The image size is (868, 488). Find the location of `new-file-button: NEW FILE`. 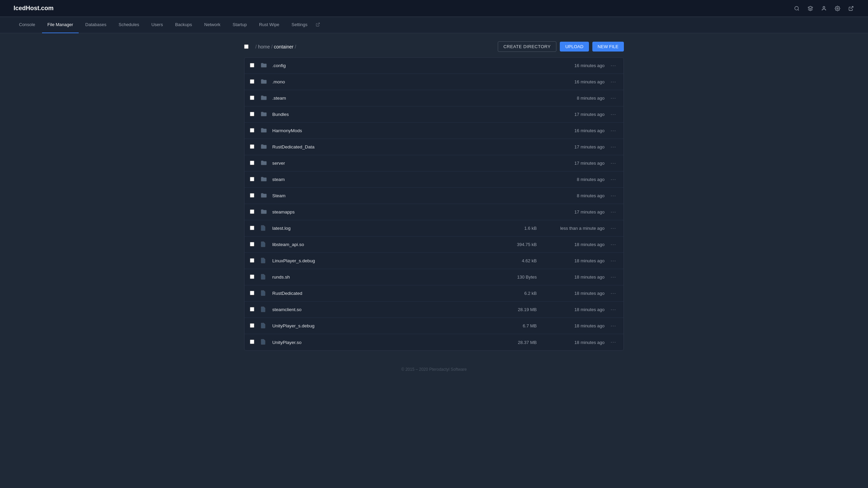

new-file-button: NEW FILE is located at coordinates (608, 47).